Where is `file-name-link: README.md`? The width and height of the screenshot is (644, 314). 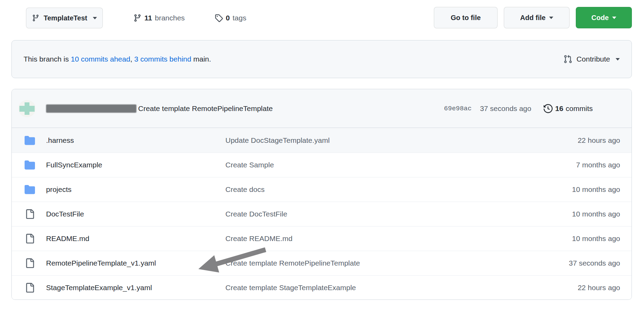 file-name-link: README.md is located at coordinates (68, 239).